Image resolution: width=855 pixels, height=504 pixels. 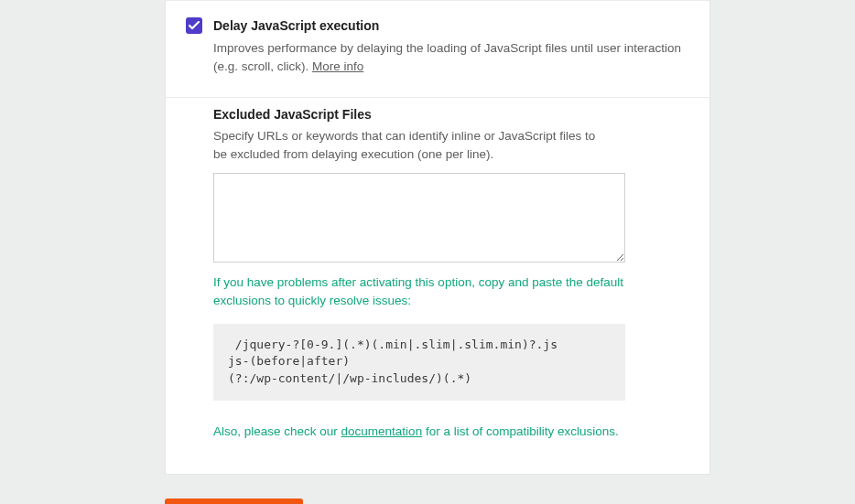 What do you see at coordinates (277, 432) in the screenshot?
I see `doc-pre-text: Also, please check our` at bounding box center [277, 432].